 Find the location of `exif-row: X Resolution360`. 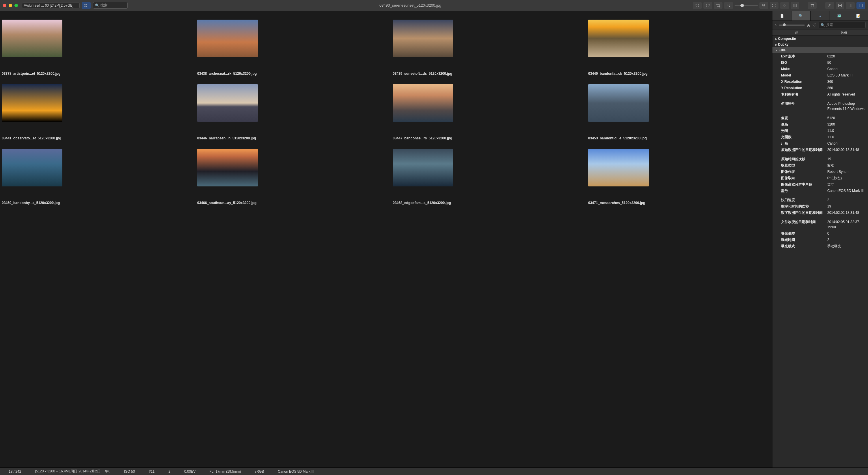

exif-row: X Resolution360 is located at coordinates (820, 81).